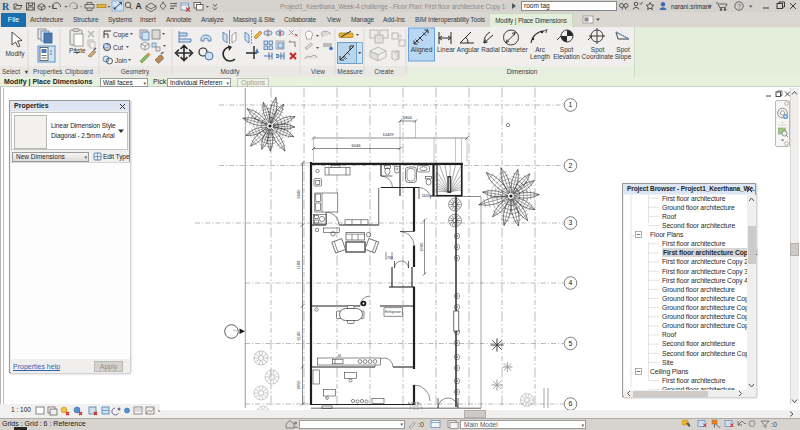 This screenshot has width=800, height=430. What do you see at coordinates (393, 312) in the screenshot?
I see `svg-text: Refrigerator` at bounding box center [393, 312].